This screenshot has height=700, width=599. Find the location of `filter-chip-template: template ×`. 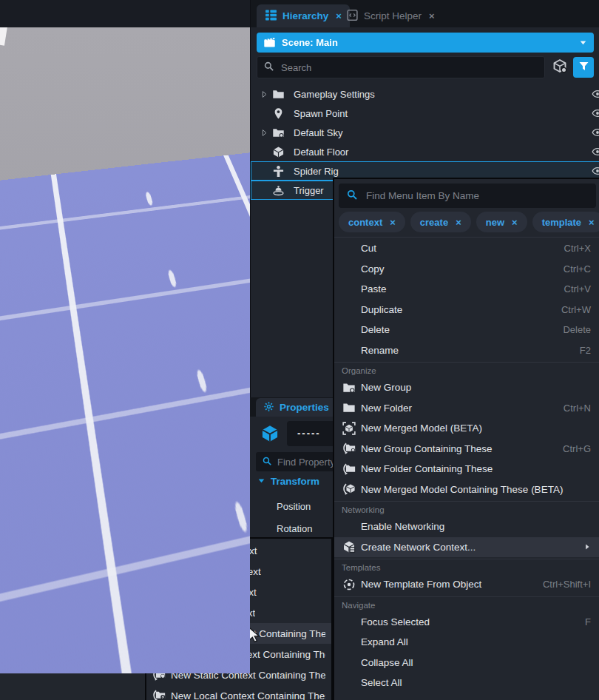

filter-chip-template: template × is located at coordinates (566, 222).